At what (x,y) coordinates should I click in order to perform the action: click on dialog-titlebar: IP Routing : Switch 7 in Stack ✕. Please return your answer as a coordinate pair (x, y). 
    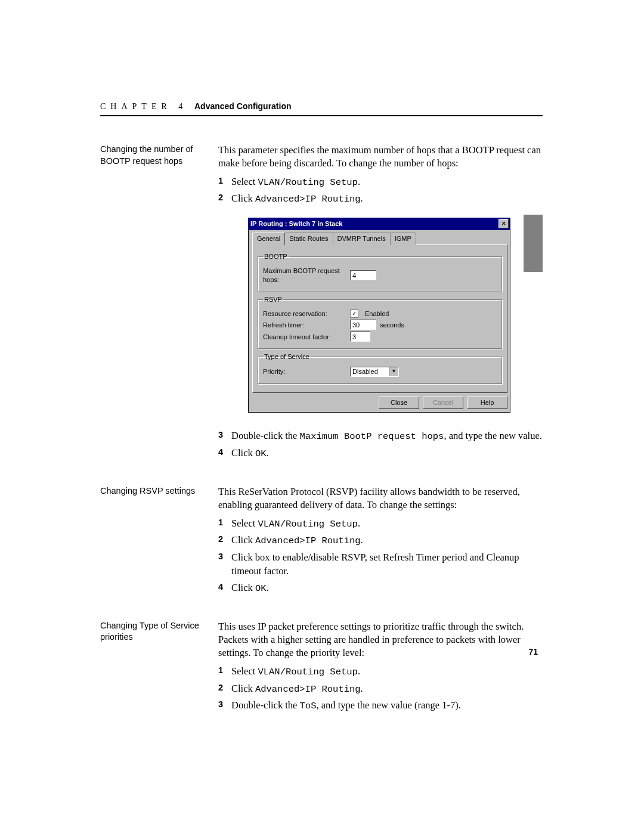
    Looking at the image, I should click on (379, 224).